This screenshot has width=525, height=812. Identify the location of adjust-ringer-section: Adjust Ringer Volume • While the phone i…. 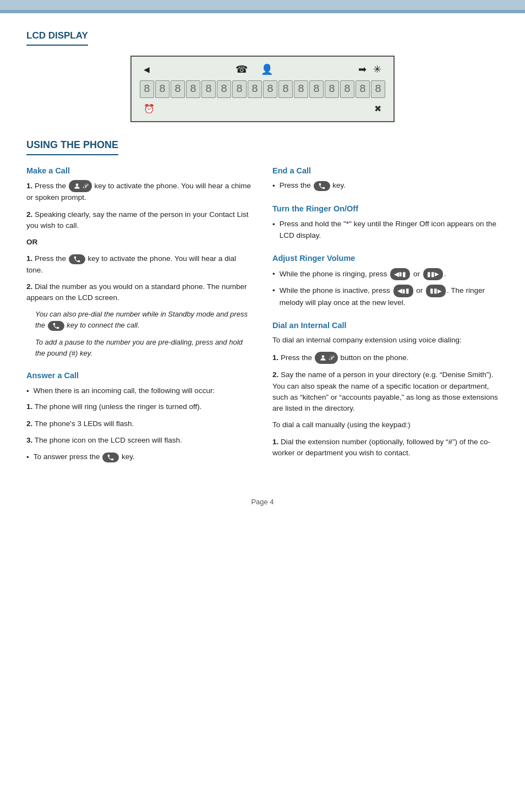
(385, 281).